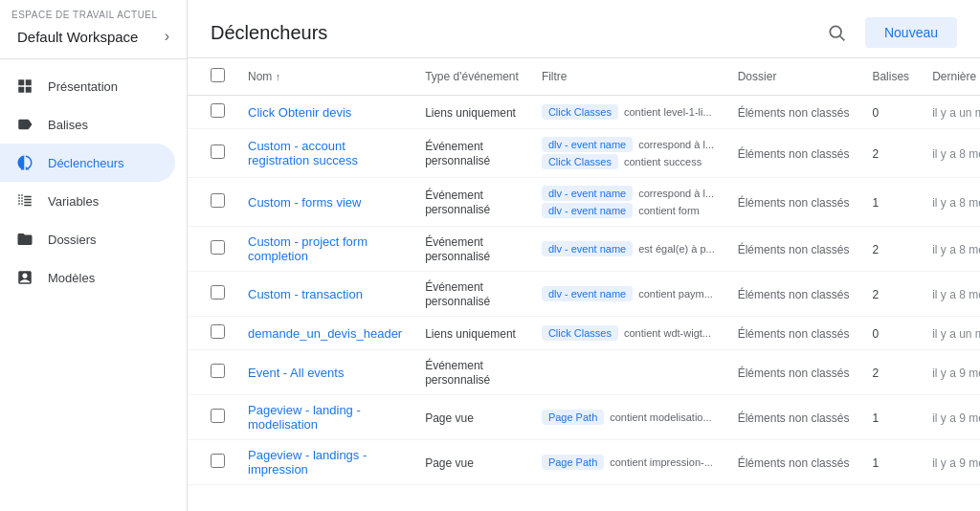 The image size is (980, 511). Describe the element at coordinates (628, 333) in the screenshot. I see `filter-item: Click Classescontient wdt-wigt...` at that location.